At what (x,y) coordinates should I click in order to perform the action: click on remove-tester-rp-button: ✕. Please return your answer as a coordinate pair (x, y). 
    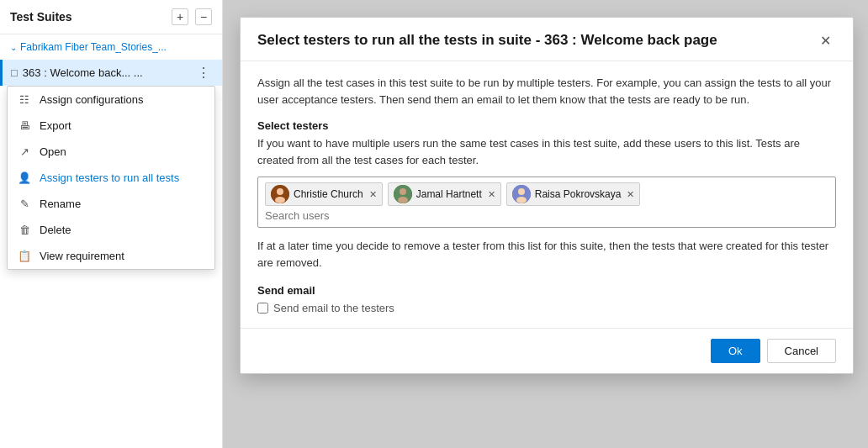
    Looking at the image, I should click on (631, 195).